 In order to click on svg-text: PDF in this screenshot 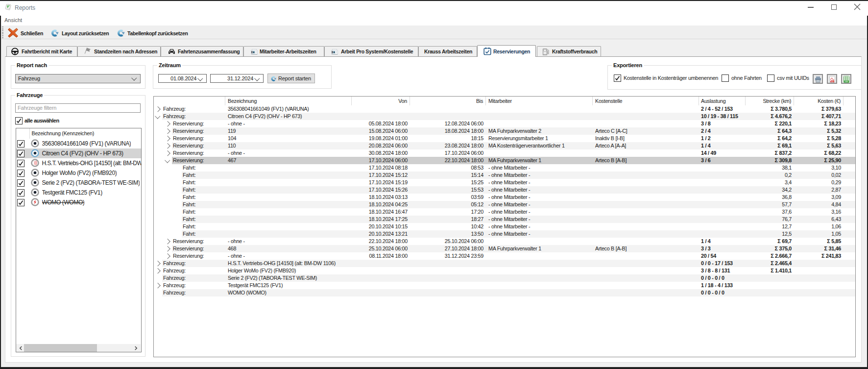, I will do `click(832, 82)`.